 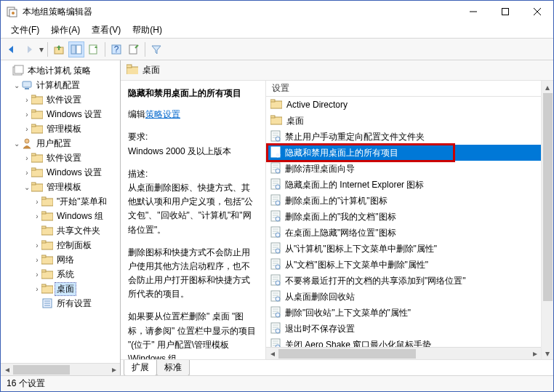 What do you see at coordinates (26, 384) in the screenshot?
I see `status-text: 16 个设置` at bounding box center [26, 384].